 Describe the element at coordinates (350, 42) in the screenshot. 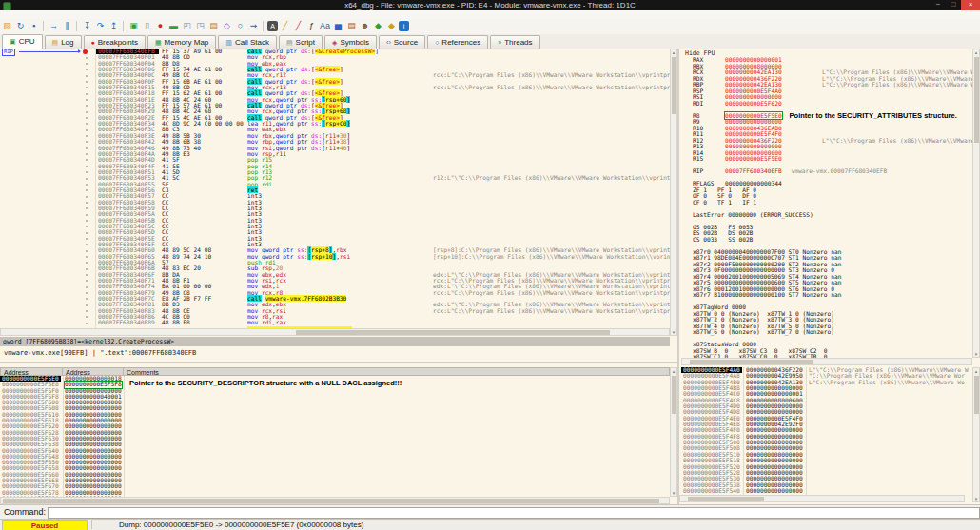

I see `tab-symbols: ◈Symbols` at that location.